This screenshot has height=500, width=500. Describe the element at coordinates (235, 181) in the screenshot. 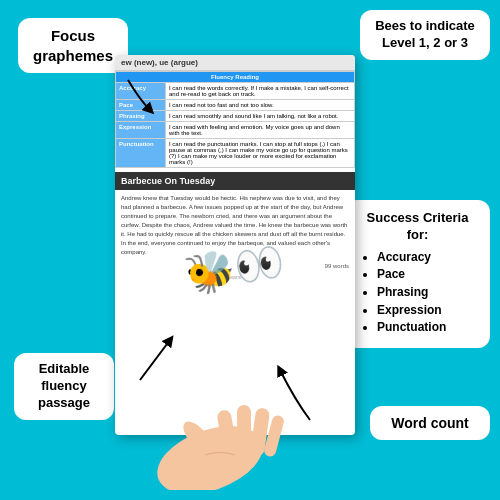

I see `passage-title: Barbecue On Tuesday` at that location.